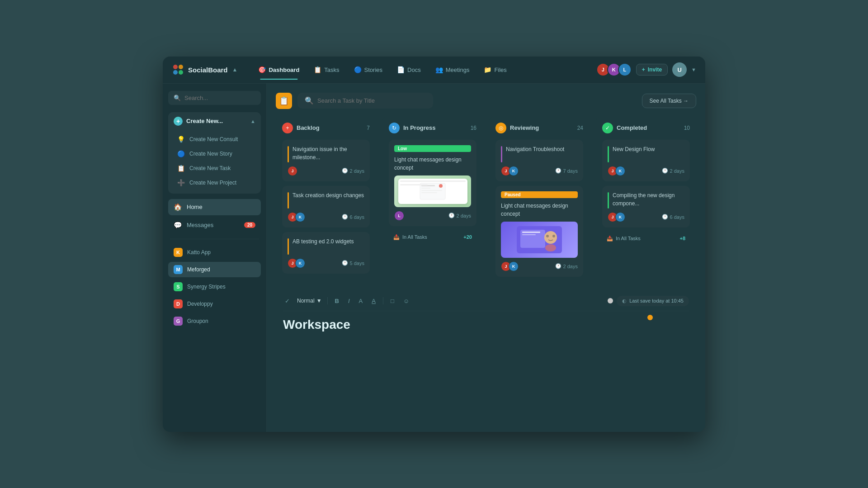  I want to click on task-search-input, so click(372, 100).